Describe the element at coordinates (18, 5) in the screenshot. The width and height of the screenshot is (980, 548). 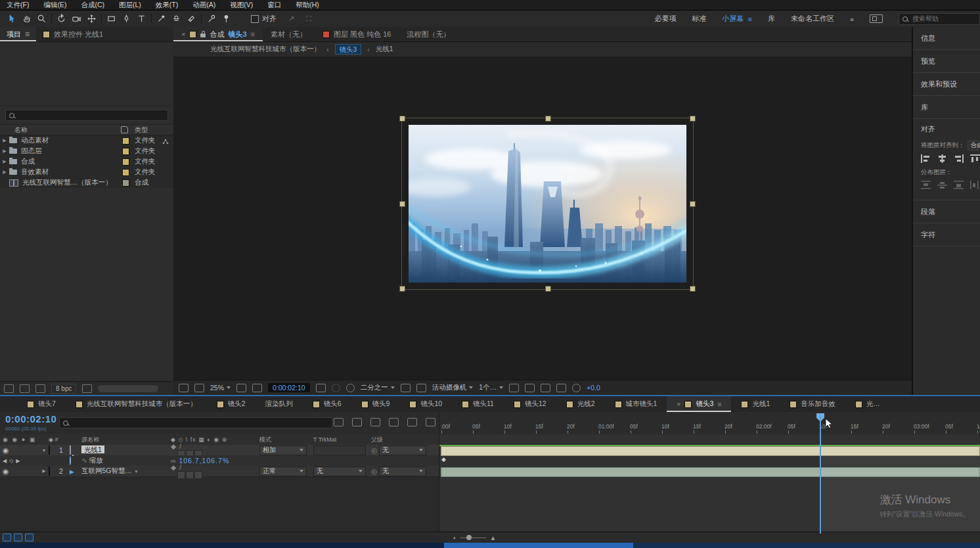
I see `menu-file: 文件(F)` at that location.